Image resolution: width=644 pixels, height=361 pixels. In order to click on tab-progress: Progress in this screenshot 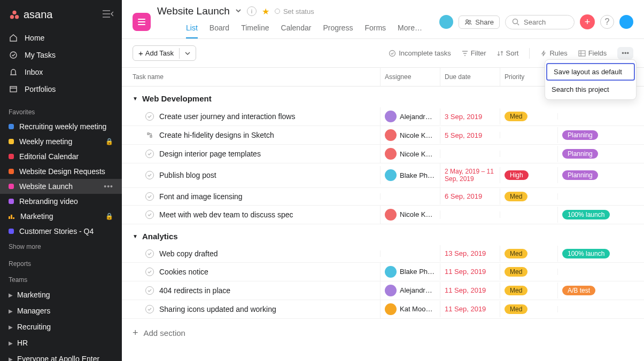, I will do `click(338, 29)`.